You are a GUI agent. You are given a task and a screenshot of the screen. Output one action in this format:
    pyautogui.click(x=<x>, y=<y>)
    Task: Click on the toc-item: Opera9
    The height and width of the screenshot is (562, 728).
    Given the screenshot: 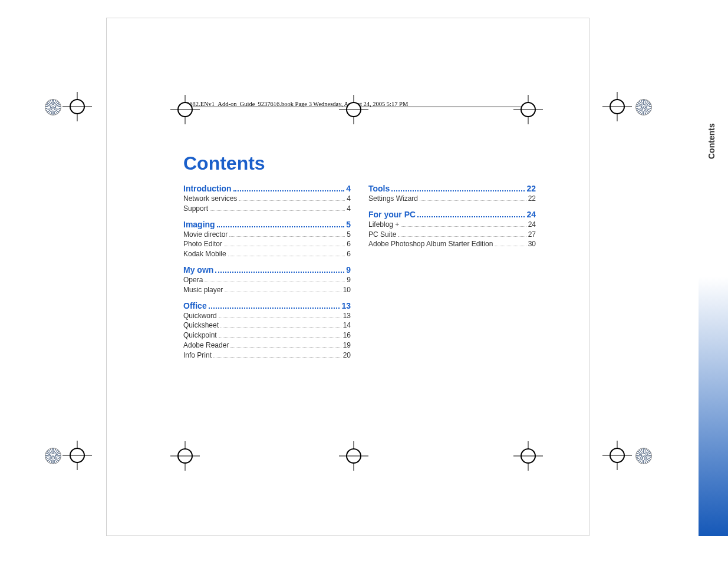 What is the action you would take?
    pyautogui.click(x=267, y=280)
    